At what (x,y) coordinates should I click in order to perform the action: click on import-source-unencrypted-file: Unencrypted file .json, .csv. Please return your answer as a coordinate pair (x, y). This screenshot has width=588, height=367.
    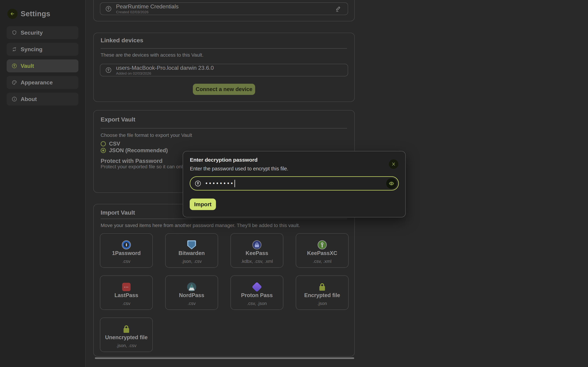
    Looking at the image, I should click on (126, 335).